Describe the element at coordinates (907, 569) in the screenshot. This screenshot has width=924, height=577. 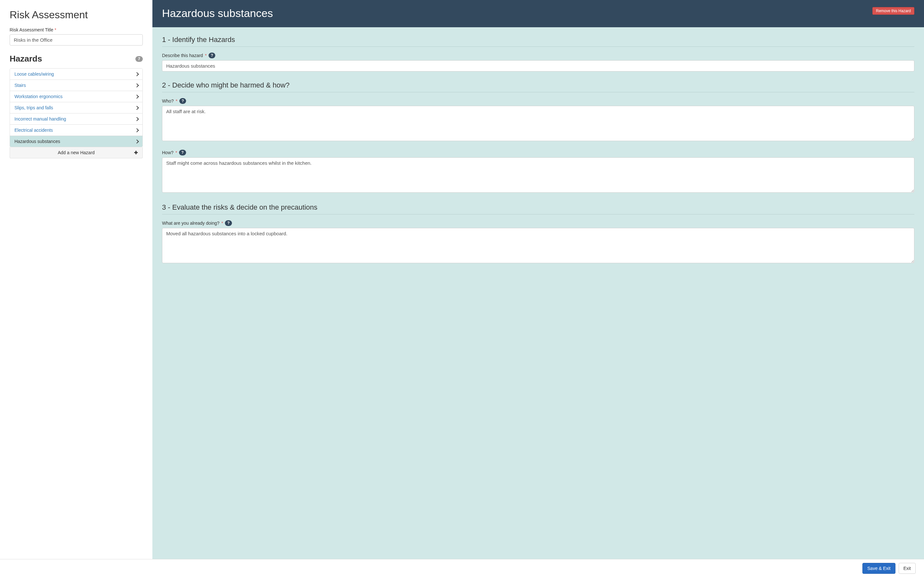
I see `exit-button: Exit` at that location.